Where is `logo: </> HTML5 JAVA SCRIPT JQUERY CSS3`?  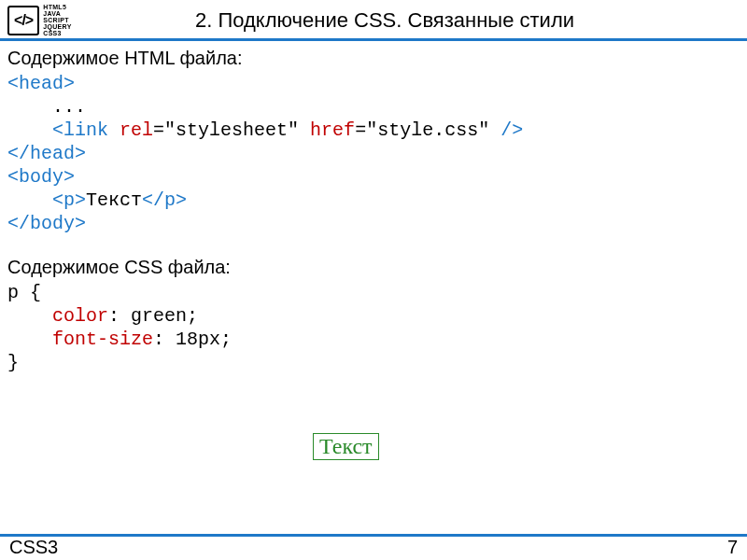 logo: </> HTML5 JAVA SCRIPT JQUERY CSS3 is located at coordinates (47, 21).